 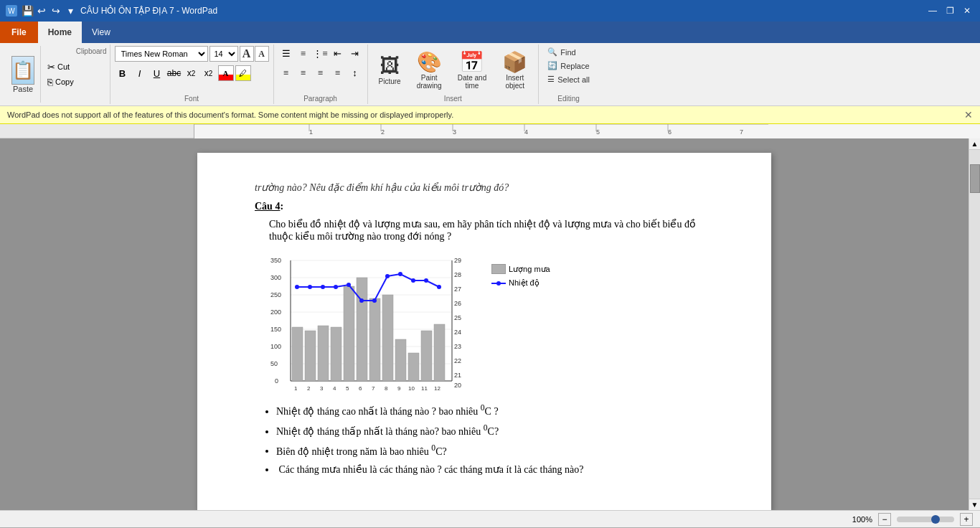 What do you see at coordinates (275, 312) in the screenshot?
I see `svg-text: 200` at bounding box center [275, 312].